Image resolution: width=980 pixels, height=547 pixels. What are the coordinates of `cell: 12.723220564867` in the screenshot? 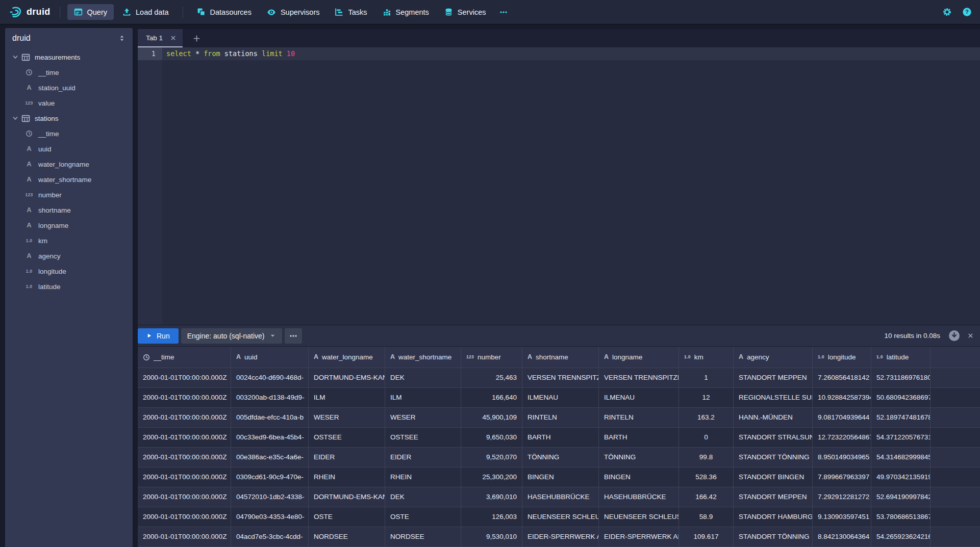 It's located at (842, 437).